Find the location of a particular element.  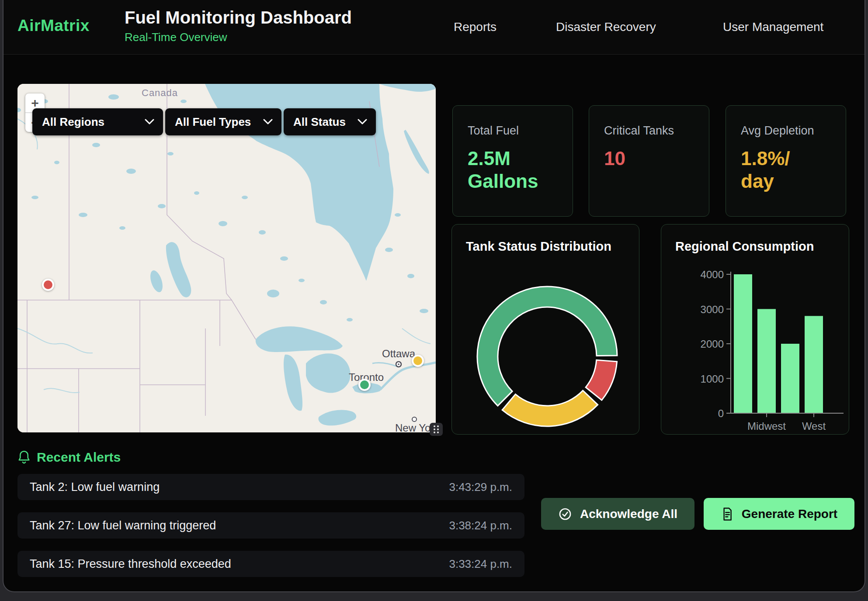

map-label-canada: Canada is located at coordinates (160, 93).